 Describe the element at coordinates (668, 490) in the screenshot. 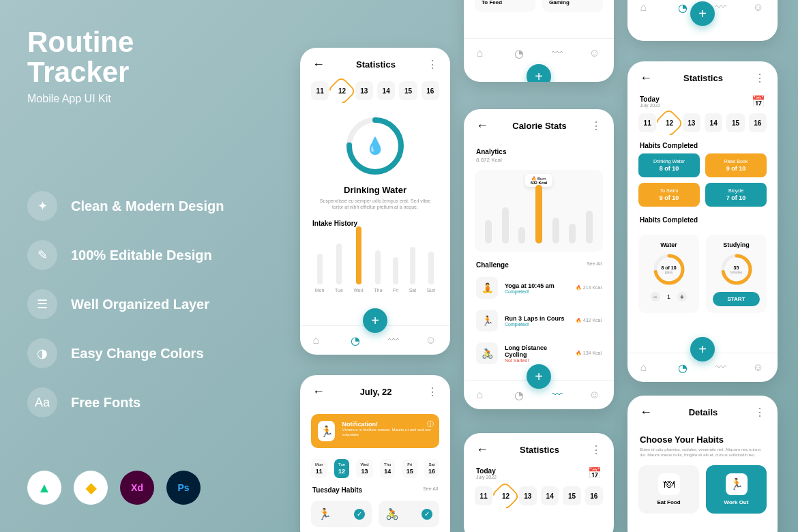

I see `habit-tile: 🍽Eat Food` at that location.